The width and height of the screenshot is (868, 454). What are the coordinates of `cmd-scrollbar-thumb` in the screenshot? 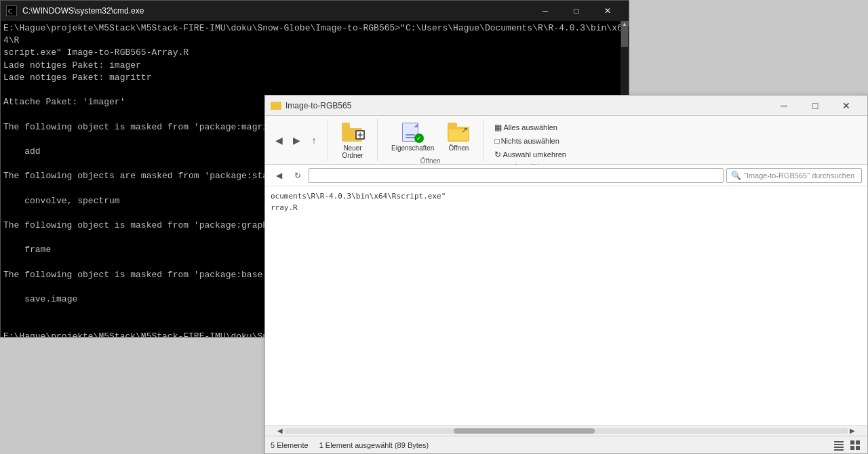 It's located at (625, 37).